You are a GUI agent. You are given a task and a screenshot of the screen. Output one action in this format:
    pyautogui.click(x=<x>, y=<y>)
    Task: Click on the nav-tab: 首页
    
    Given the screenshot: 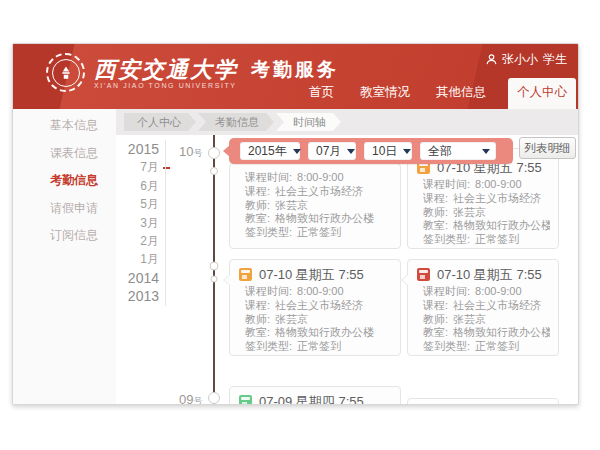 What is the action you would take?
    pyautogui.click(x=322, y=96)
    